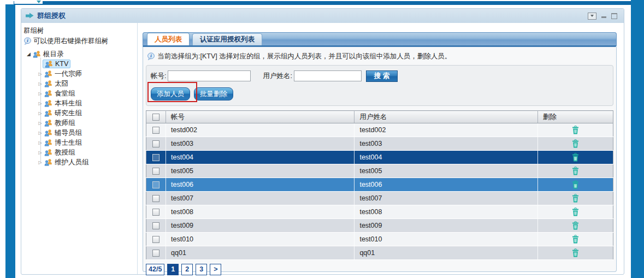  I want to click on tree-item: ▷ 太囧, so click(79, 84).